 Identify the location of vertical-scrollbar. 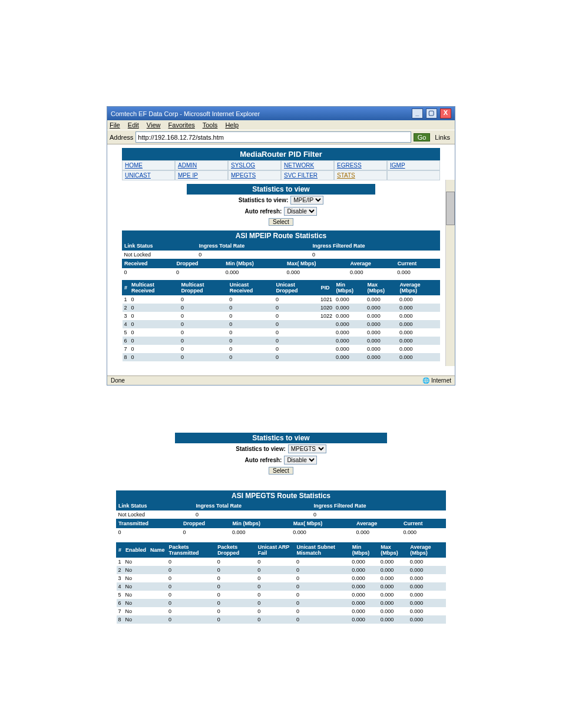
(450, 273).